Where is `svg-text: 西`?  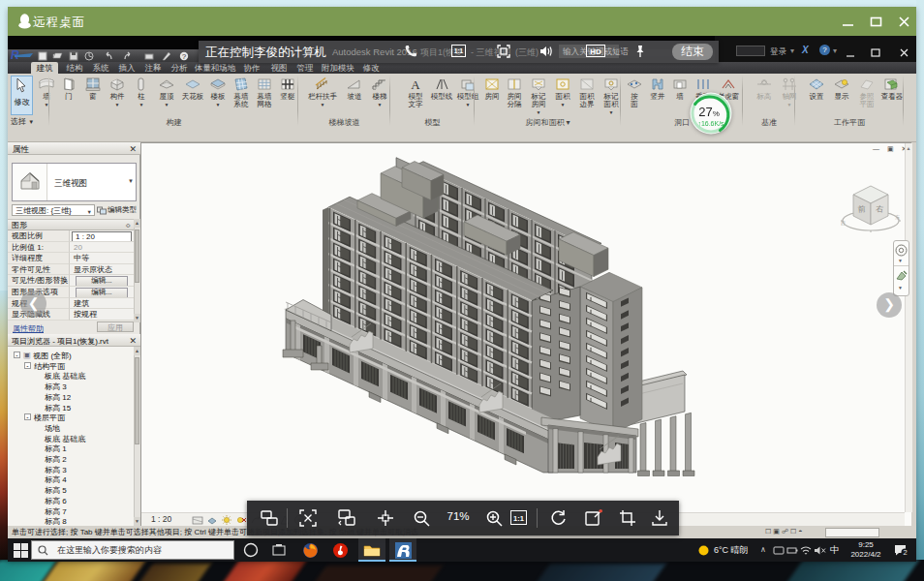 svg-text: 西 is located at coordinates (843, 223).